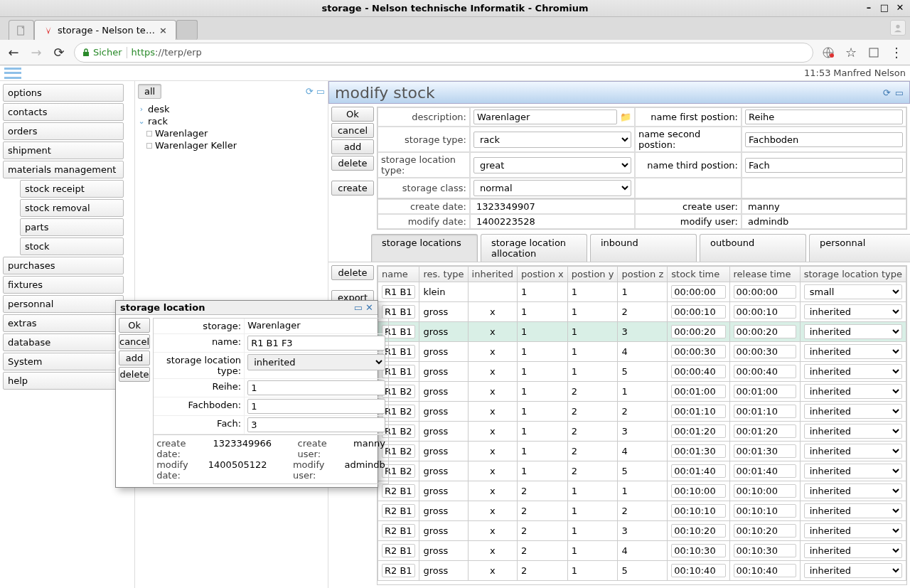 This screenshot has height=588, width=910. I want to click on maximize-icon: □, so click(884, 7).